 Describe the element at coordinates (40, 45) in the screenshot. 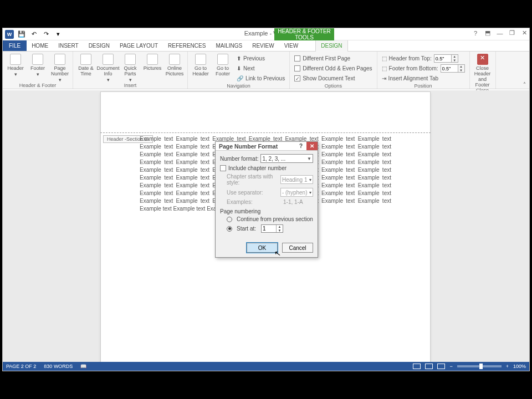

I see `tab-home: HOME` at that location.